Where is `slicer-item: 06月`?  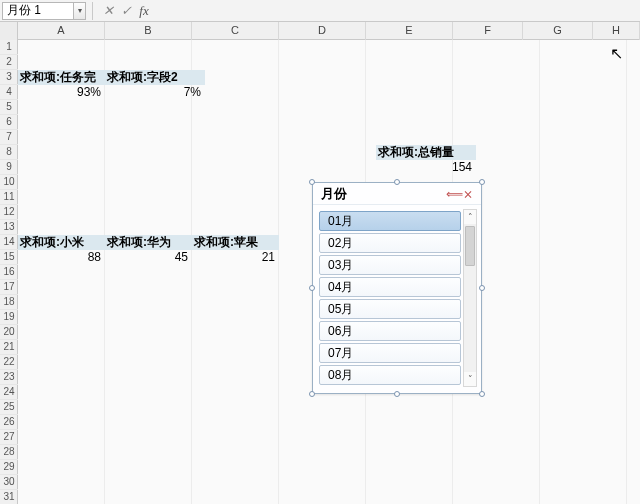
slicer-item: 06月 is located at coordinates (390, 331).